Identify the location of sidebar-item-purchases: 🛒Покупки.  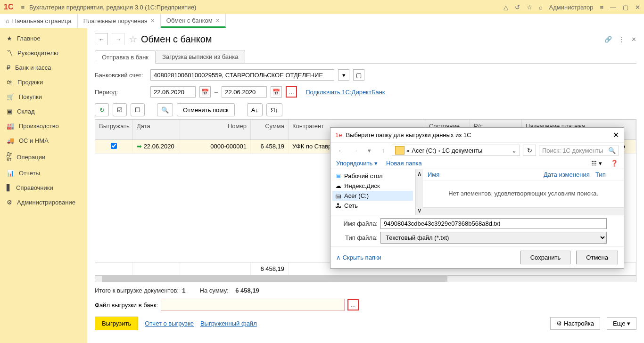
(43, 97).